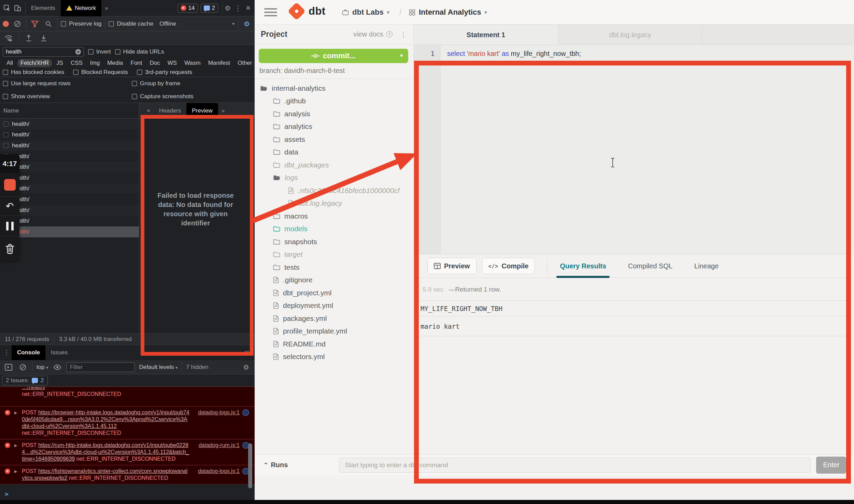  What do you see at coordinates (137, 63) in the screenshot?
I see `type-filter-font: Font` at bounding box center [137, 63].